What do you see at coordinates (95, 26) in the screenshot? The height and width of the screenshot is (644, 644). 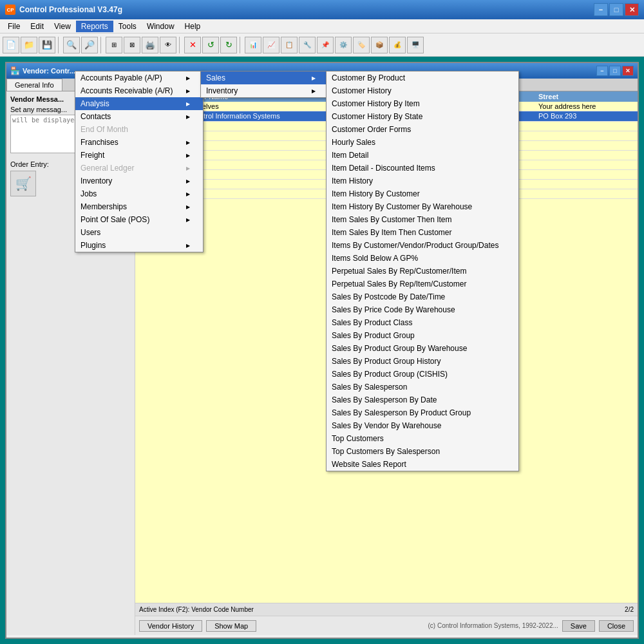 I see `menu-reports: Reports` at bounding box center [95, 26].